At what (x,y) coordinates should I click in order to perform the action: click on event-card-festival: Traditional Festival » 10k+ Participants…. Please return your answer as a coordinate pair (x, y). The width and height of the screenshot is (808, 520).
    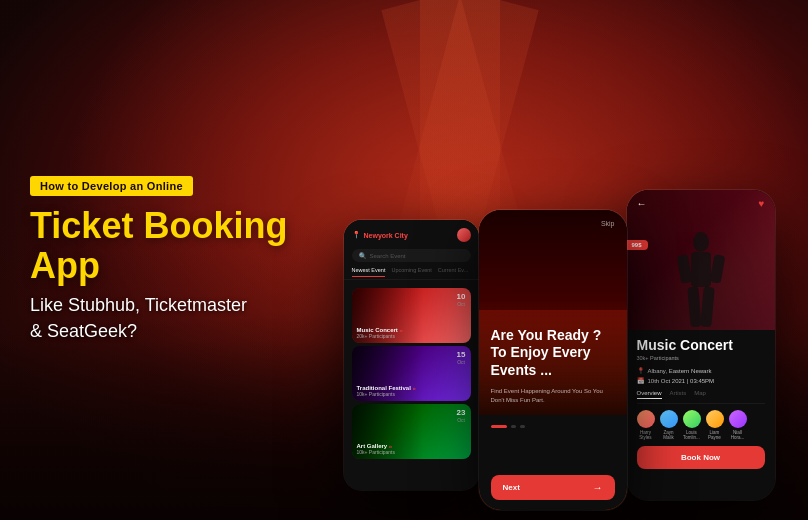
    Looking at the image, I should click on (412, 374).